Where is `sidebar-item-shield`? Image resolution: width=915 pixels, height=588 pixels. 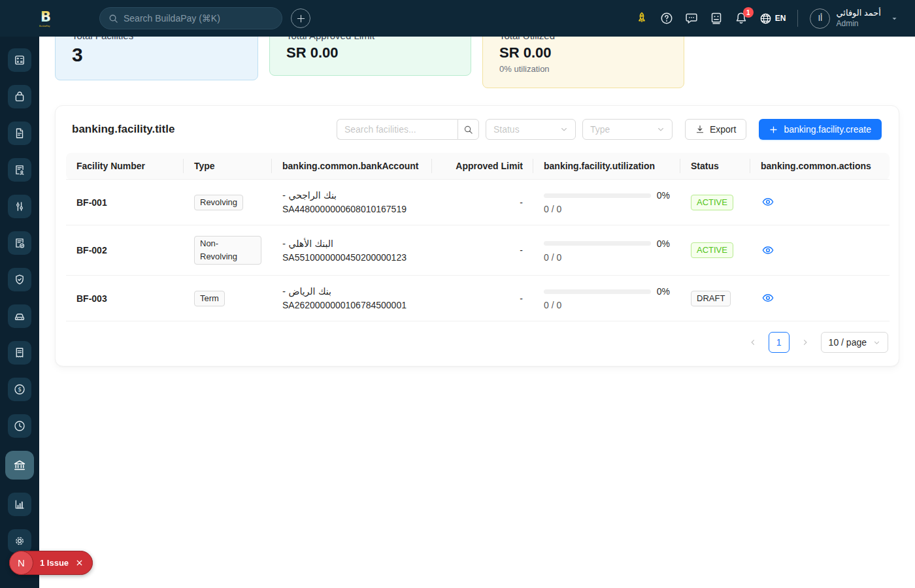
sidebar-item-shield is located at coordinates (20, 280).